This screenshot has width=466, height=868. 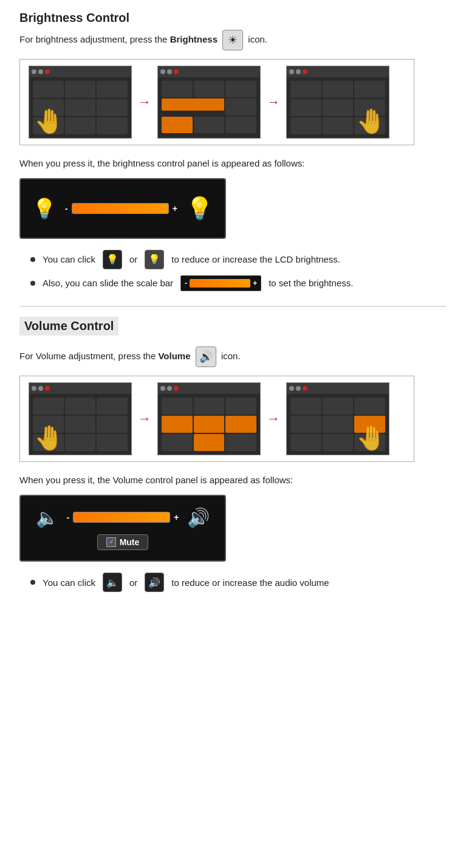 I want to click on brightness-slider-bar, so click(x=120, y=208).